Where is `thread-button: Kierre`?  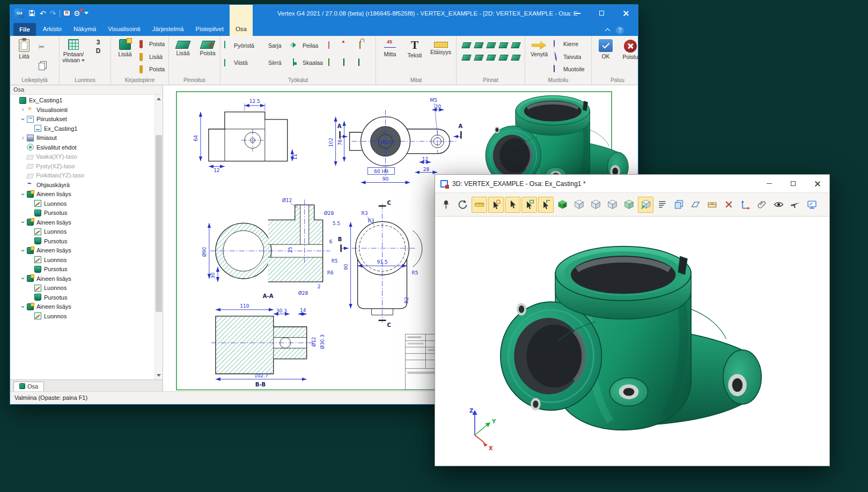
thread-button: Kierre is located at coordinates (569, 44).